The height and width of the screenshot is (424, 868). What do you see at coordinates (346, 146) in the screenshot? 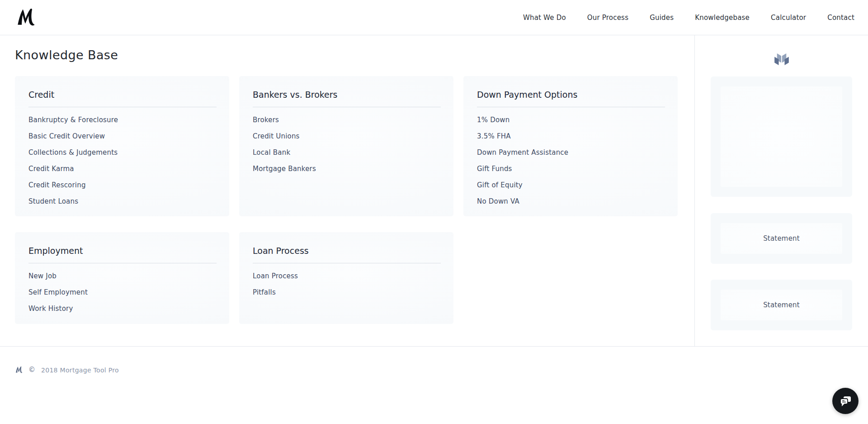
I see `category-card: Bankers vs. Brokers Brokers Credit Union…` at bounding box center [346, 146].